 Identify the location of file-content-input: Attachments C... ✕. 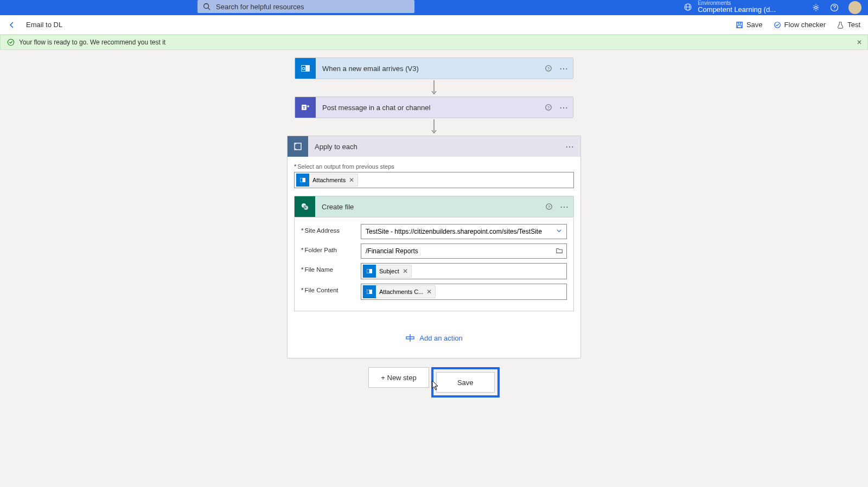
(464, 292).